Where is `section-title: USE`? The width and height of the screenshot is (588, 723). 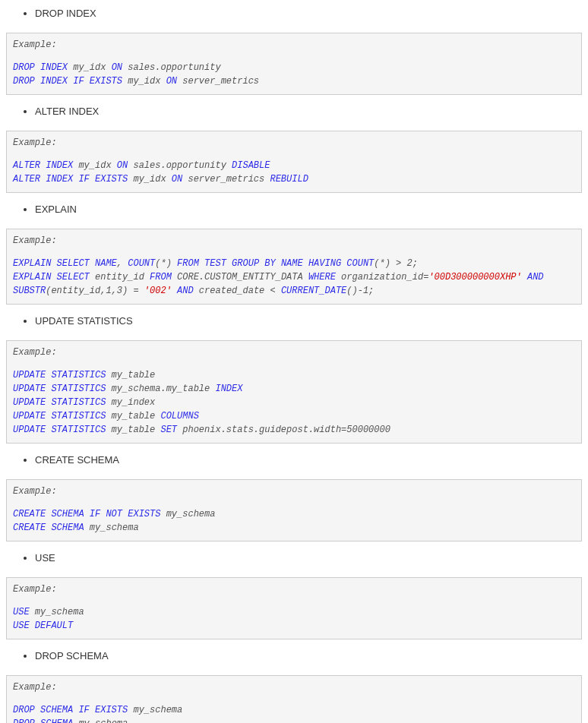 section-title: USE is located at coordinates (308, 560).